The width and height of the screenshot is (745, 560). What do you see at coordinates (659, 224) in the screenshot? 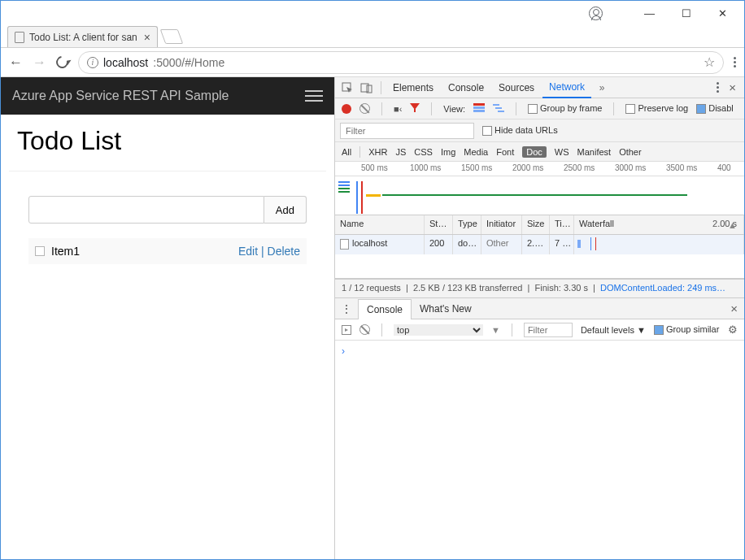
I see `col-waterfall: Waterfall2.00 s▲` at bounding box center [659, 224].